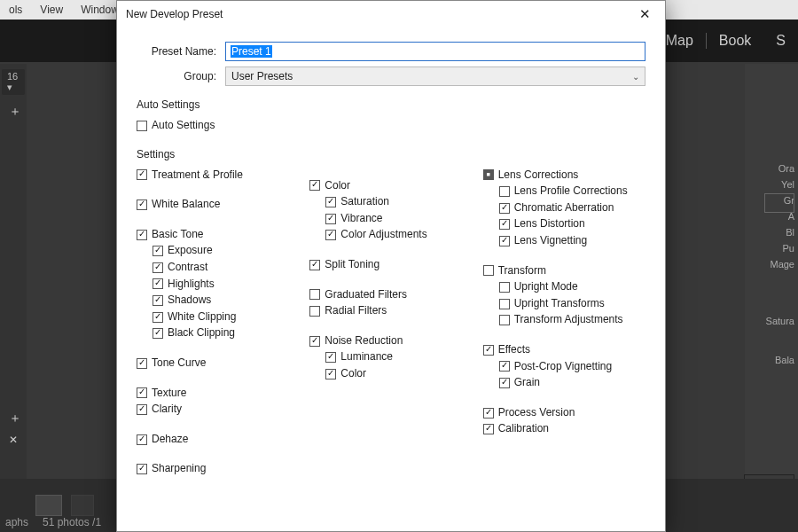 This screenshot has height=532, width=798. What do you see at coordinates (636, 76) in the screenshot?
I see `chevron-down-icon: ⌄` at bounding box center [636, 76].